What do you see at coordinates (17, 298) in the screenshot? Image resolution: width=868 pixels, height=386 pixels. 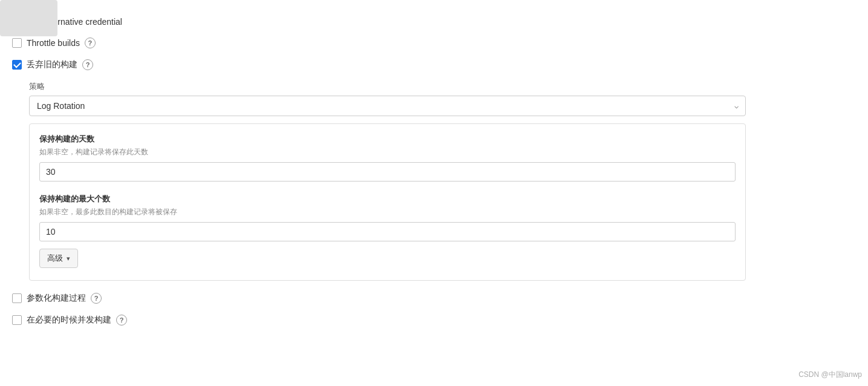 I see `parameterize-build-checkbox` at bounding box center [17, 298].